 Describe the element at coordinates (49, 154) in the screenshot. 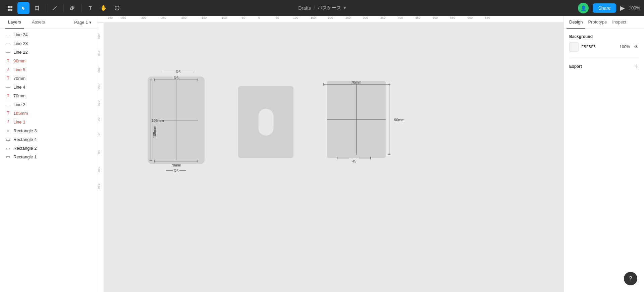

I see `left-panel: Layers Assets Page 1 ▾ — Line 24 — Line …` at that location.